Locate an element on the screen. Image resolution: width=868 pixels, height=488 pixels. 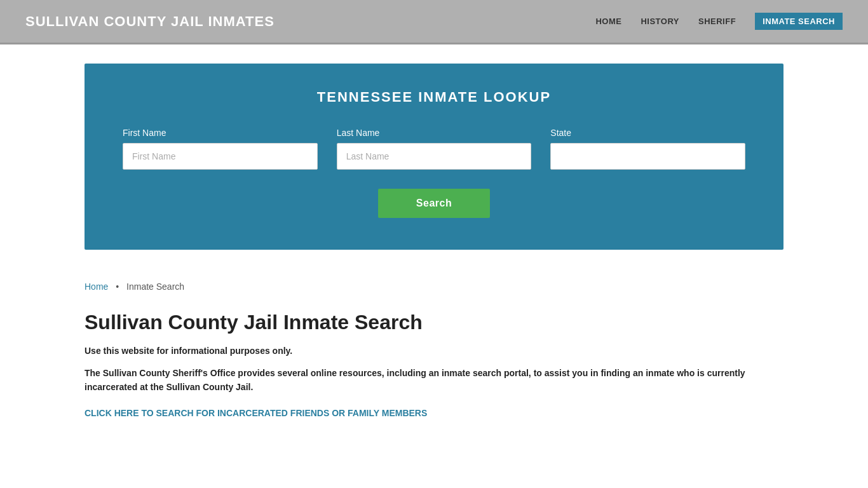
page-title: Sullivan County Jail Inmate Search is located at coordinates (434, 323).